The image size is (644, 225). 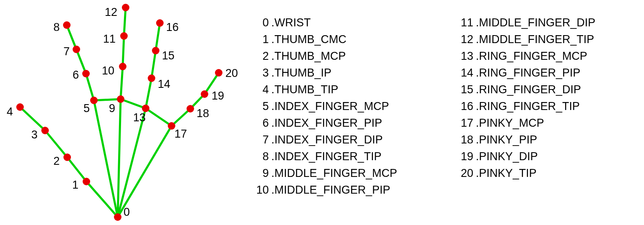 What do you see at coordinates (525, 23) in the screenshot?
I see `legend-row-11: 11. MIDDLE_FINGER_DIP` at bounding box center [525, 23].